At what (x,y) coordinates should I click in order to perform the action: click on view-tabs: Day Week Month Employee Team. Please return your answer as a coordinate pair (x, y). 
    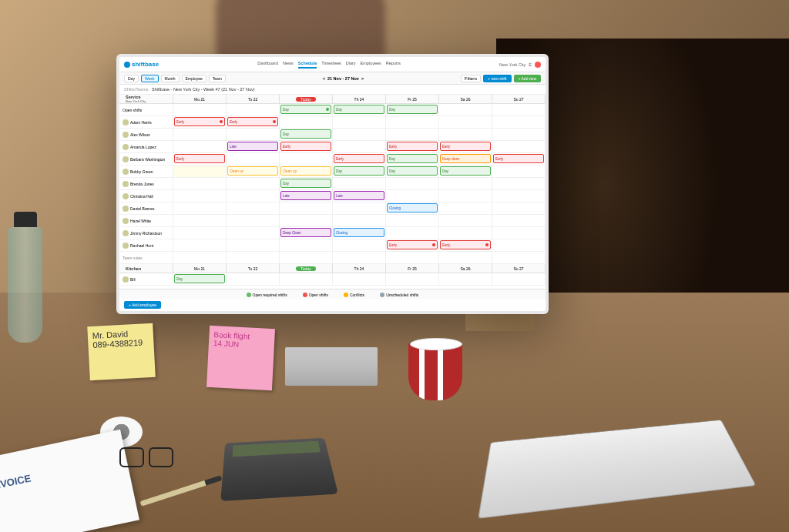
    Looking at the image, I should click on (175, 79).